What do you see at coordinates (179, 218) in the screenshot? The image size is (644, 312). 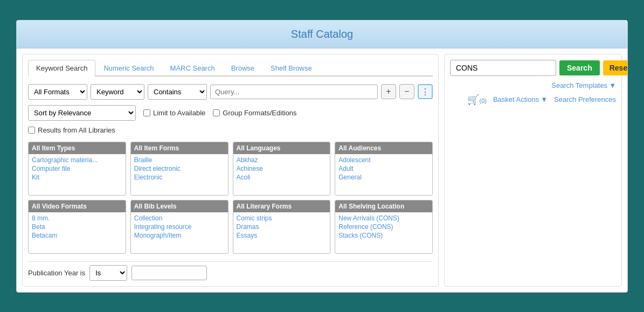 I see `list-item: Collection` at bounding box center [179, 218].